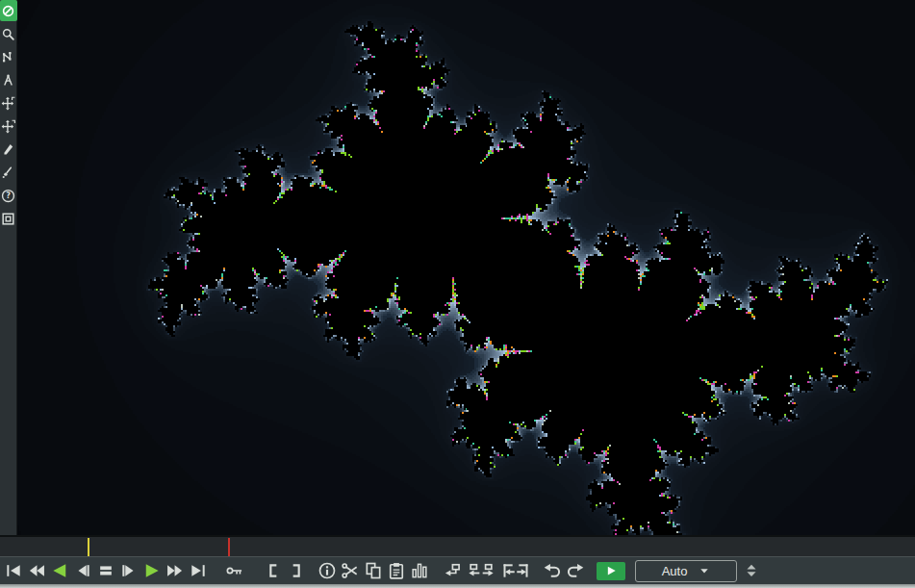 This screenshot has height=588, width=915. I want to click on play-backward-button, so click(60, 571).